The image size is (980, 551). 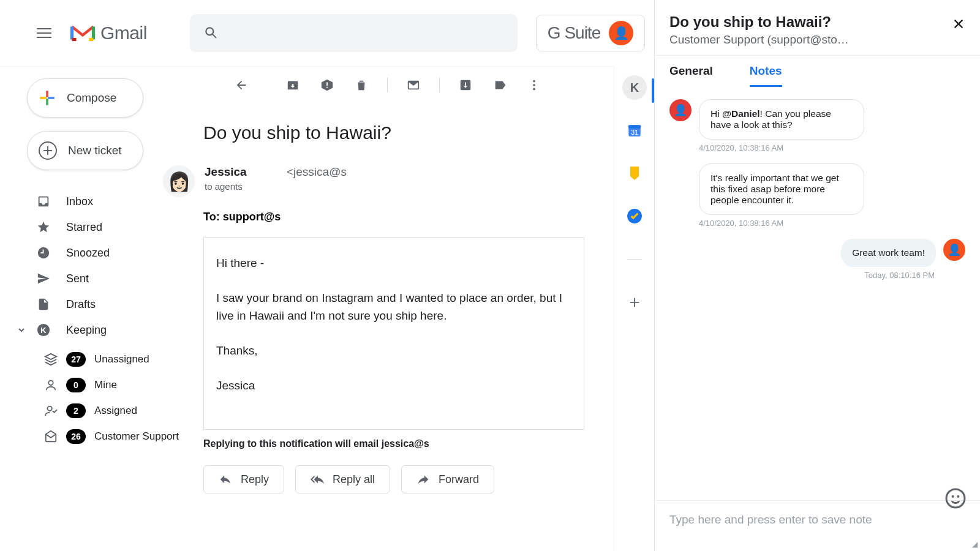 I want to click on labels-button, so click(x=500, y=85).